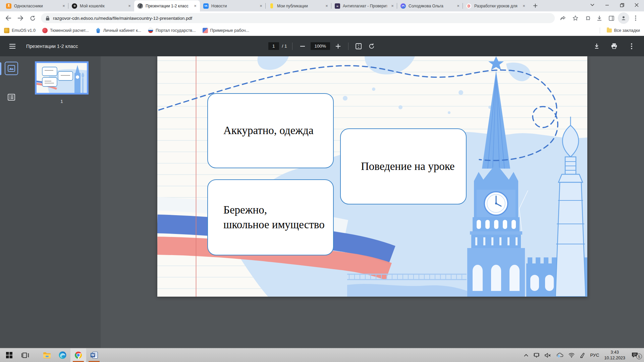 Image resolution: width=644 pixels, height=362 pixels. What do you see at coordinates (33, 18) in the screenshot?
I see `reload-button` at bounding box center [33, 18].